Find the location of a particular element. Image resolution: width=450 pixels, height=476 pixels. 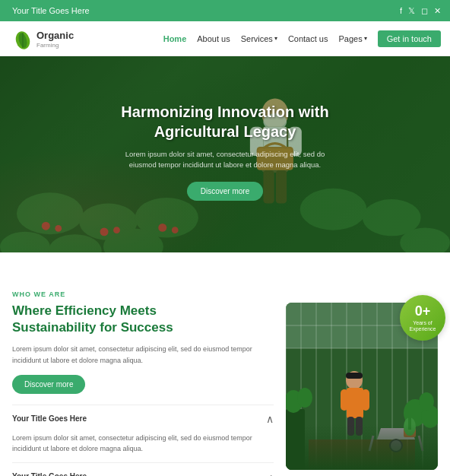

who-discover-button: Discover more is located at coordinates (49, 385).